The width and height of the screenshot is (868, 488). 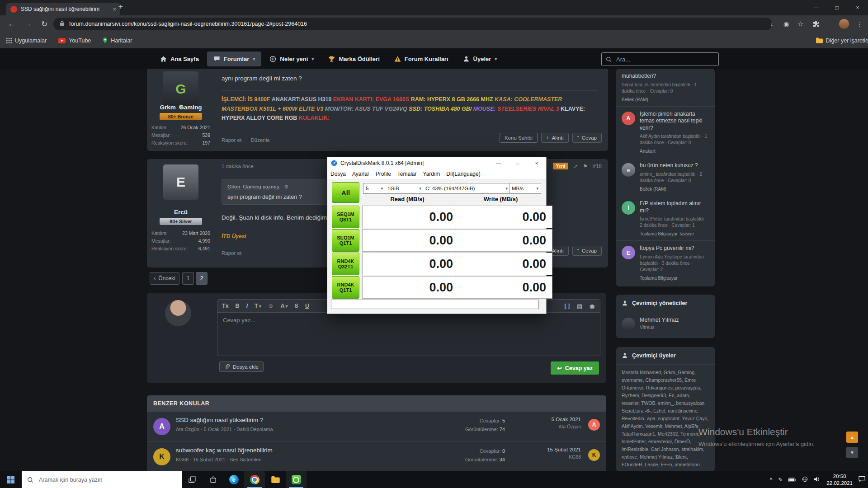 I want to click on crystaldiskmark-window: CrystalDiskMark 8.0.1 x64 [Admin] — □ × …, so click(x=437, y=235).